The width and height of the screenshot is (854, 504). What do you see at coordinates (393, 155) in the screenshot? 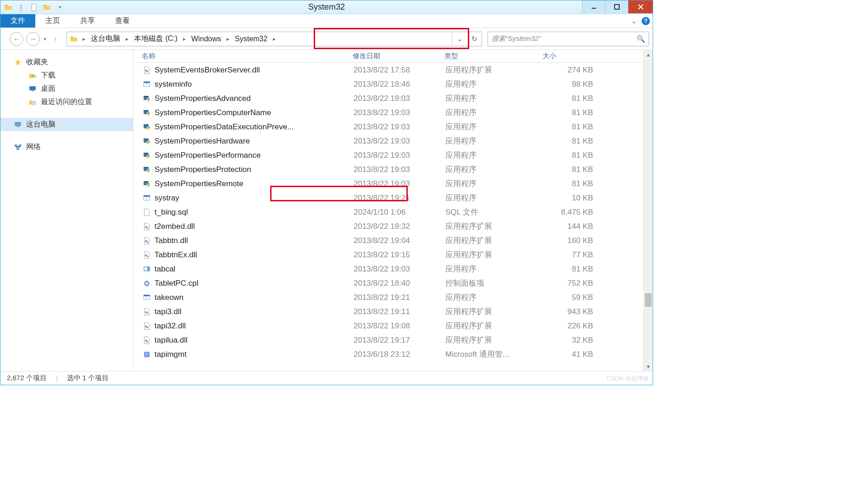
I see `file-row: SystemPropertiesPerformance 2013/8/22 19…` at bounding box center [393, 155].